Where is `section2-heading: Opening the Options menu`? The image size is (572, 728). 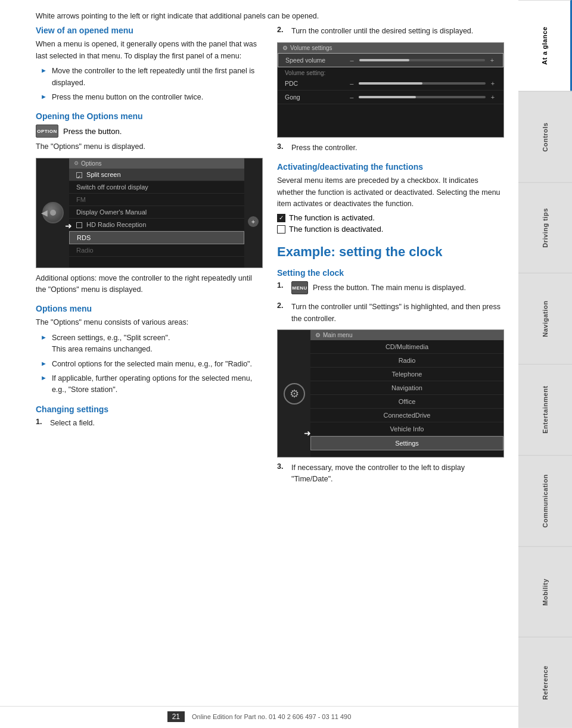 section2-heading: Opening the Options menu is located at coordinates (149, 116).